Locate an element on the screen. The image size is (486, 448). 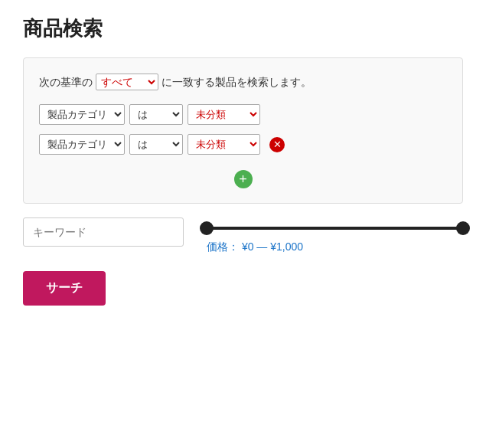
price-range-section: 価格： ¥0 ― ¥1,000 is located at coordinates (335, 236).